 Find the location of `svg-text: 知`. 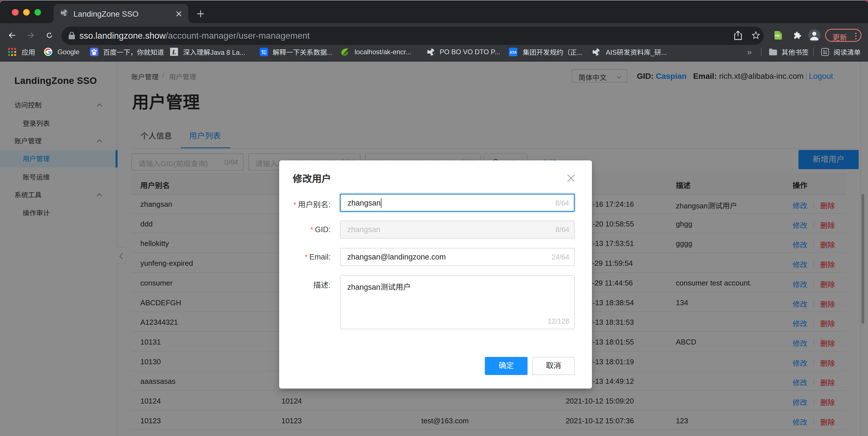

svg-text: 知 is located at coordinates (264, 52).